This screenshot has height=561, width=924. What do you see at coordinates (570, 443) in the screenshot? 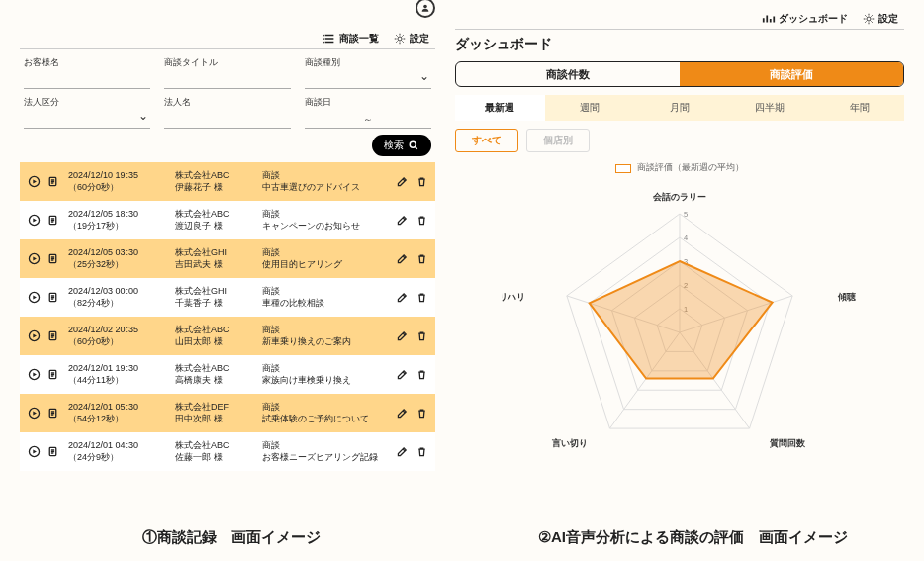
I see `svg-text: 言い切り` at bounding box center [570, 443].